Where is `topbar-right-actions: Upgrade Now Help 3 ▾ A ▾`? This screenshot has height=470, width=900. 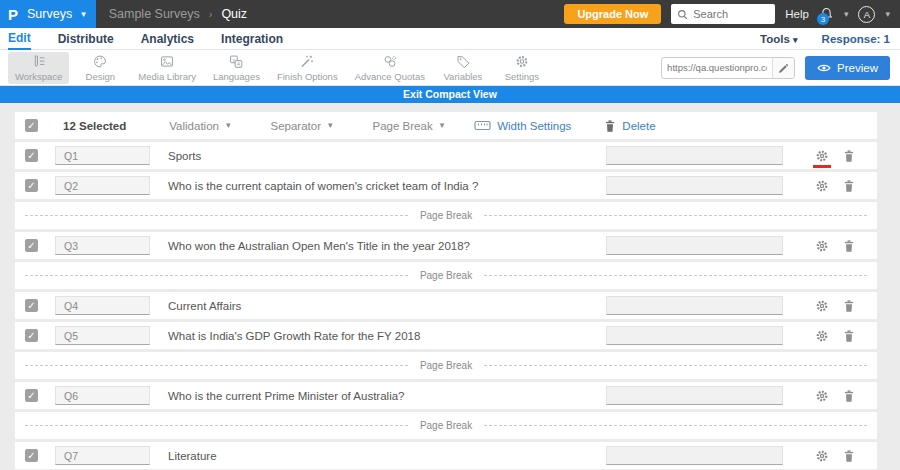 topbar-right-actions: Upgrade Now Help 3 ▾ A ▾ is located at coordinates (732, 14).